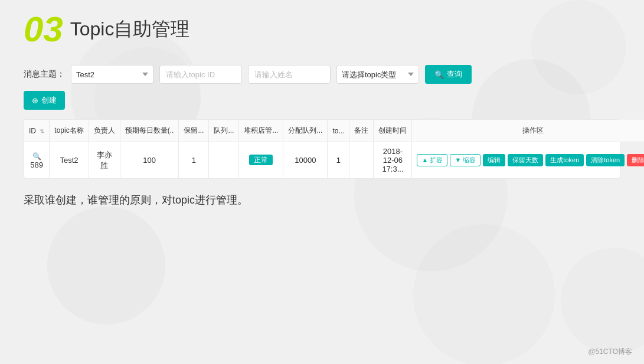 The height and width of the screenshot is (364, 644). Describe the element at coordinates (525, 160) in the screenshot. I see `protect-button: 保留天数` at that location.